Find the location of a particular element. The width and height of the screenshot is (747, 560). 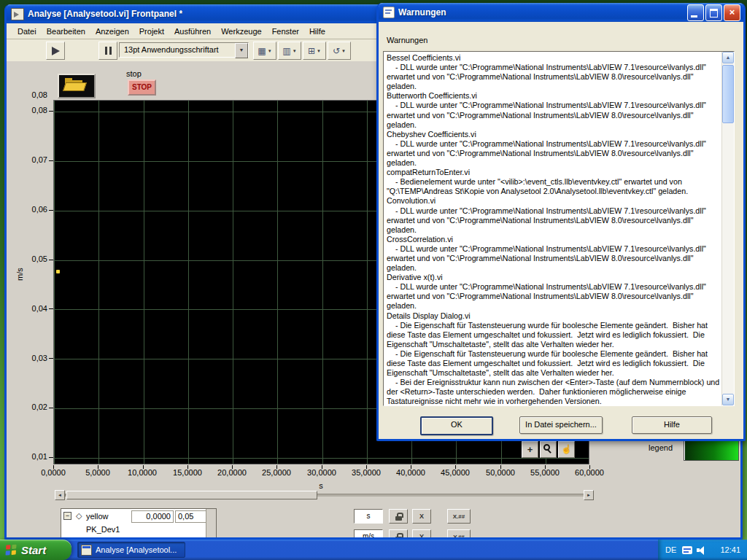

labview-window-title: Analyse [Analysetool.vi] Frontpanel * is located at coordinates (105, 14).